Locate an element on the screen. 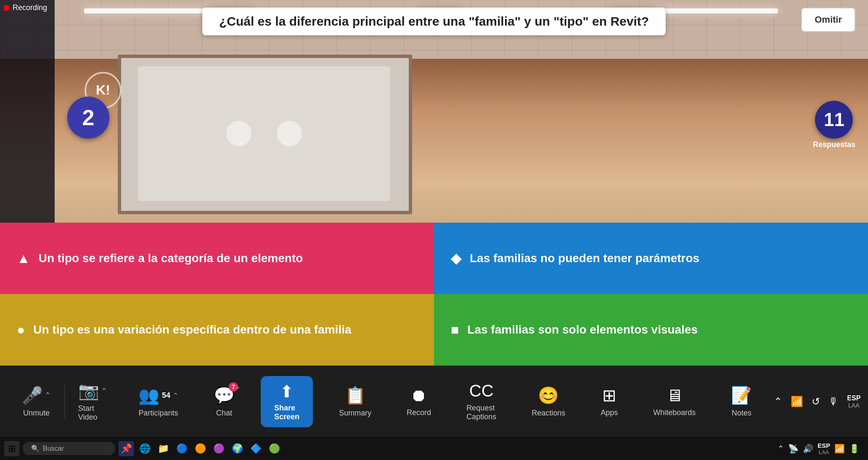 The image size is (868, 460). windows-icon: ⊞ is located at coordinates (12, 449).